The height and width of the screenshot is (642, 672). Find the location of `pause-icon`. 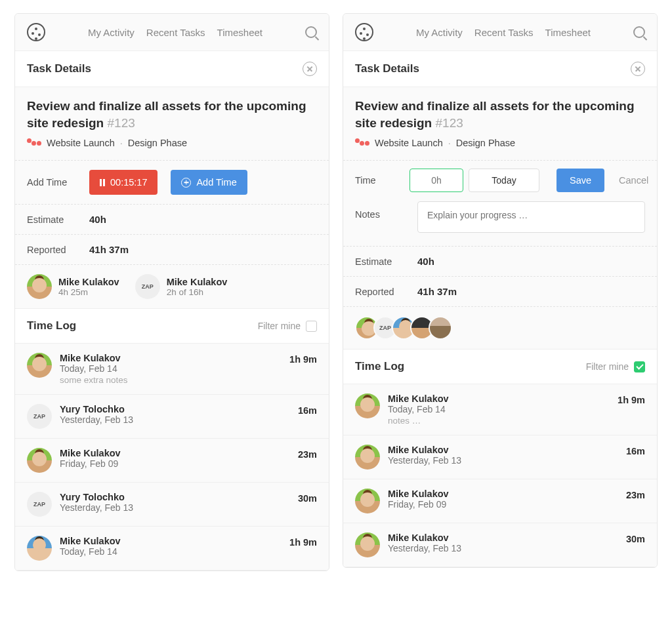

pause-icon is located at coordinates (102, 182).